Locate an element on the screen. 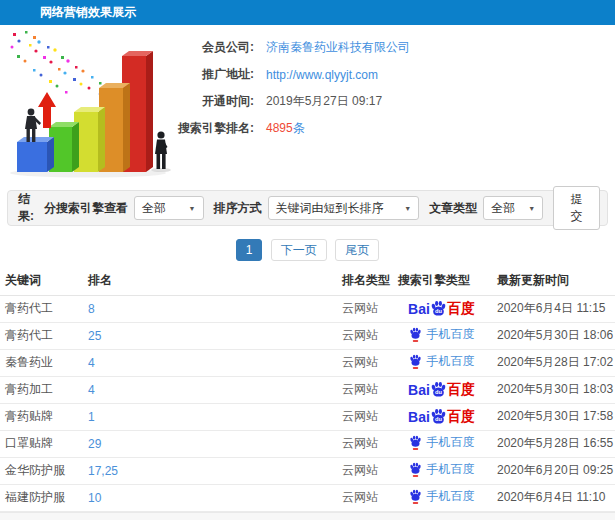 This screenshot has height=520, width=615. bottom-band is located at coordinates (308, 516).